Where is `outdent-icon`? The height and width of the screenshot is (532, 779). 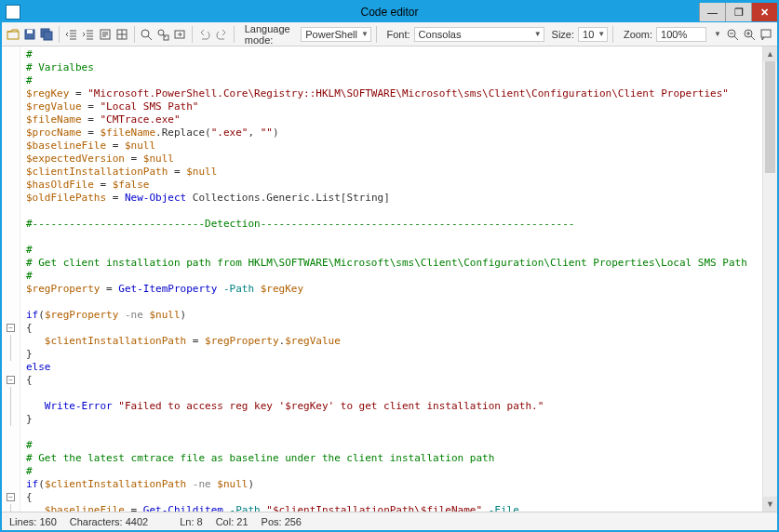
outdent-icon is located at coordinates (72, 34).